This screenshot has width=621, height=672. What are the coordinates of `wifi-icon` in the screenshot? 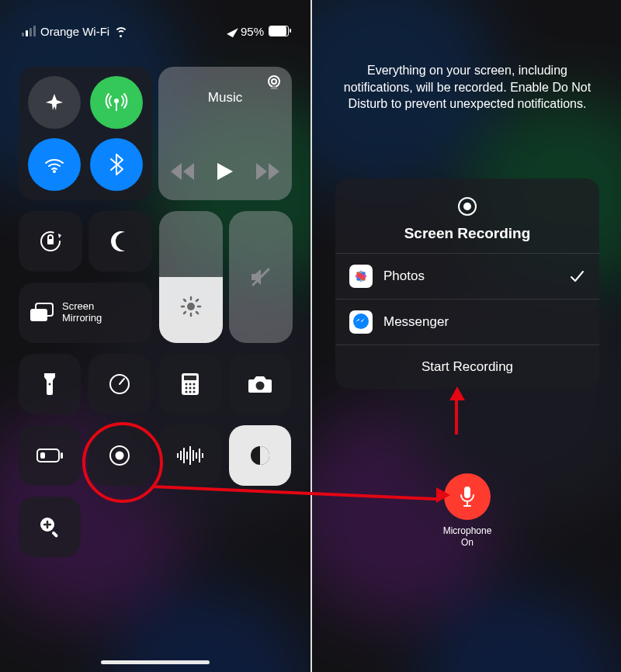 It's located at (54, 165).